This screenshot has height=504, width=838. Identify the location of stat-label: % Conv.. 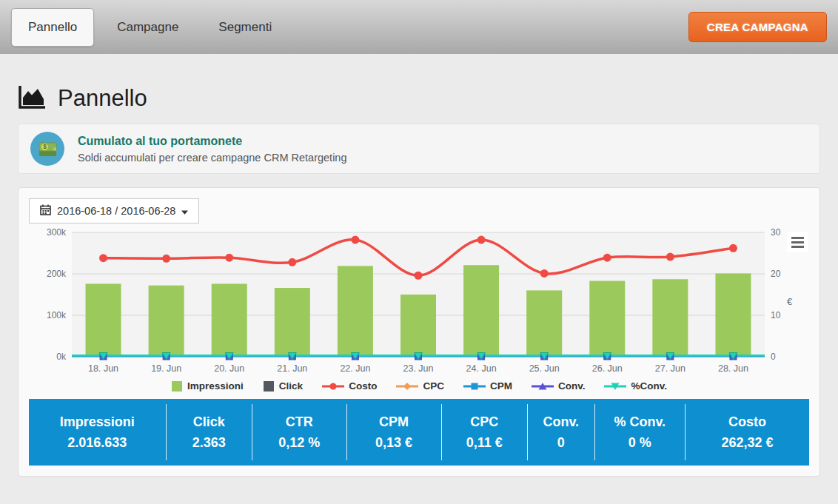
(640, 422).